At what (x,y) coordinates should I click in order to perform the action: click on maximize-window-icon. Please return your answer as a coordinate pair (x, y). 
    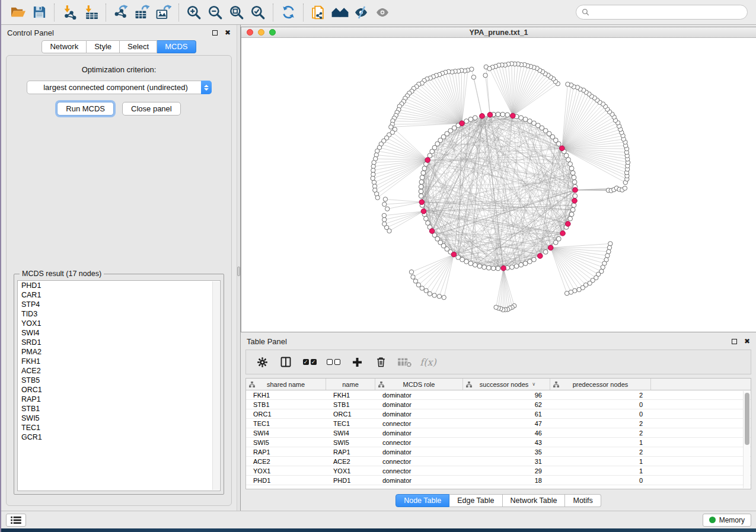
    Looking at the image, I should click on (273, 32).